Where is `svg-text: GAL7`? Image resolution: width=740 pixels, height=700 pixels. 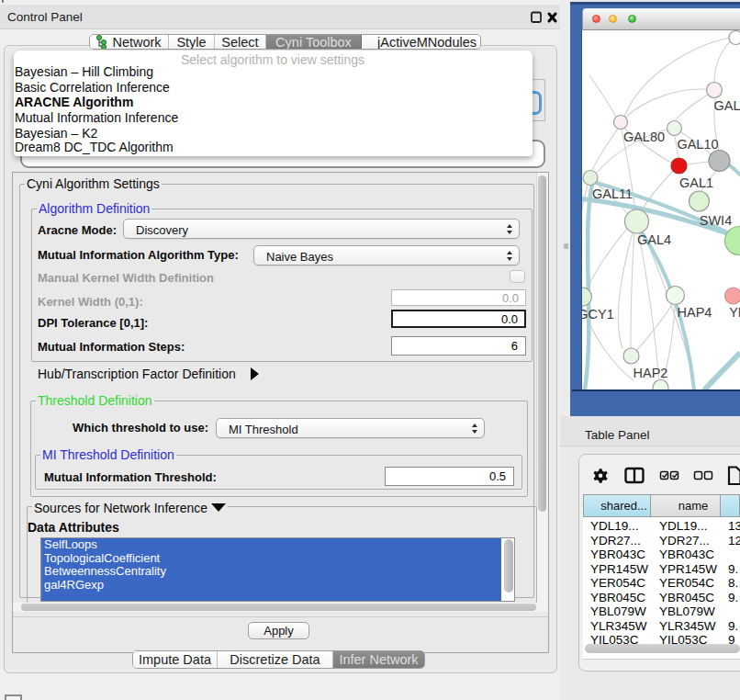
svg-text: GAL7 is located at coordinates (727, 106).